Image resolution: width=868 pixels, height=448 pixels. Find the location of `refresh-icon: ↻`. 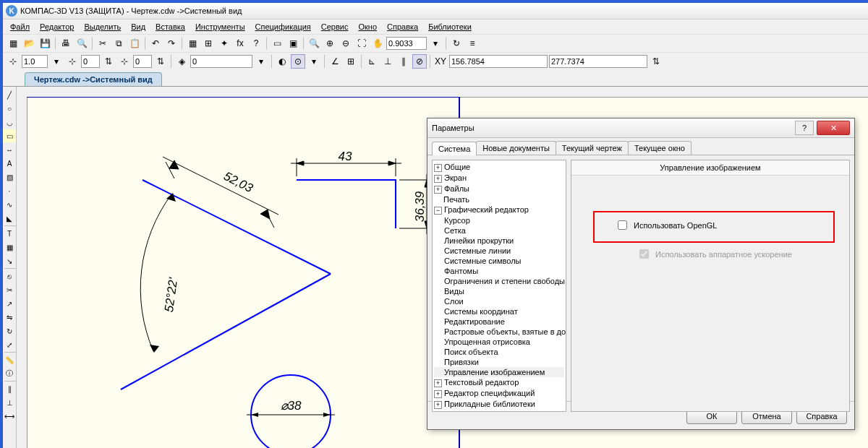

refresh-icon: ↻ is located at coordinates (456, 43).